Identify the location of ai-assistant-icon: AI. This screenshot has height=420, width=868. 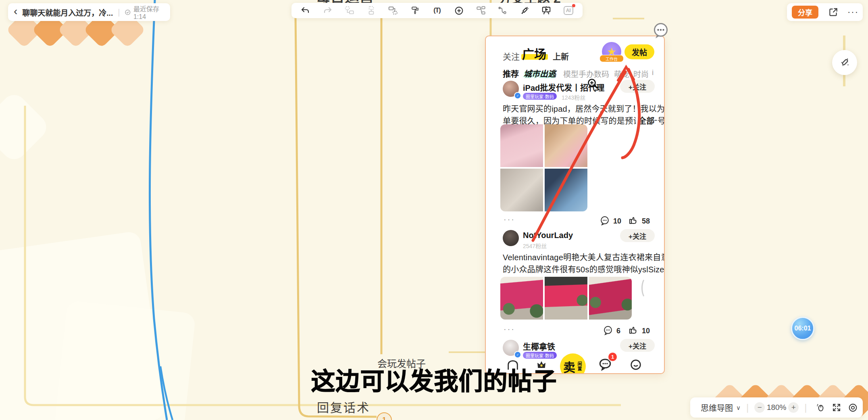
(568, 10).